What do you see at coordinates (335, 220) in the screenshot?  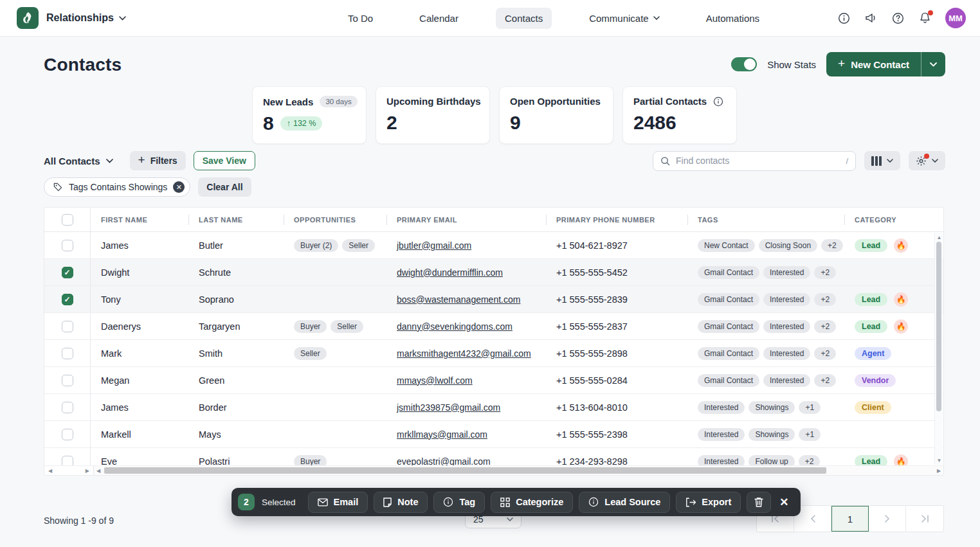 I see `column-header-opportunities: OPPORTUNITIES` at bounding box center [335, 220].